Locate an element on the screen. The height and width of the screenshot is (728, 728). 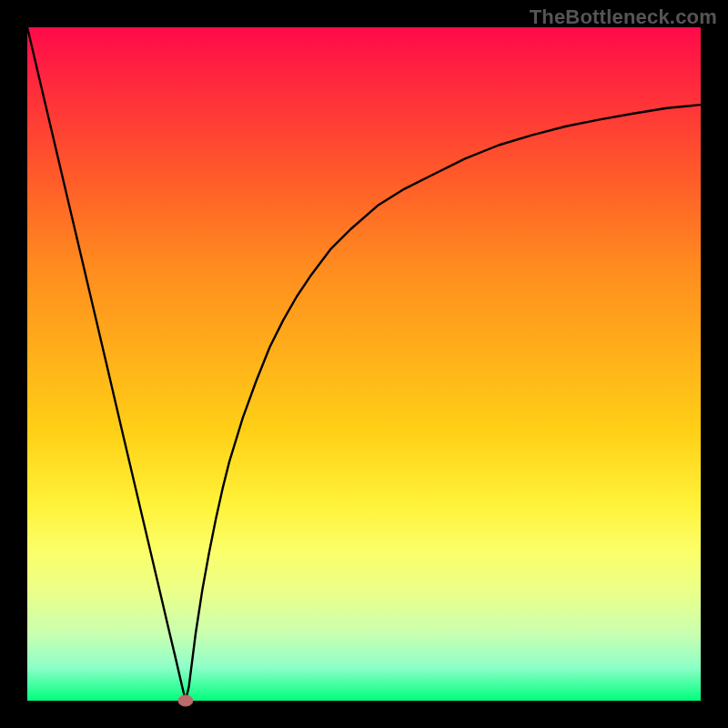
watermark-text: TheBottleneck.com is located at coordinates (623, 17).